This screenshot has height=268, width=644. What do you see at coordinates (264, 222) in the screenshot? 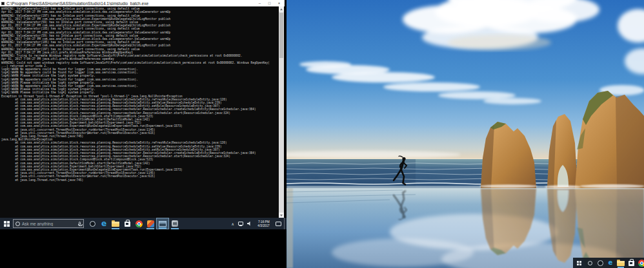
I see `clock-time: 7:16 PM` at bounding box center [264, 222].